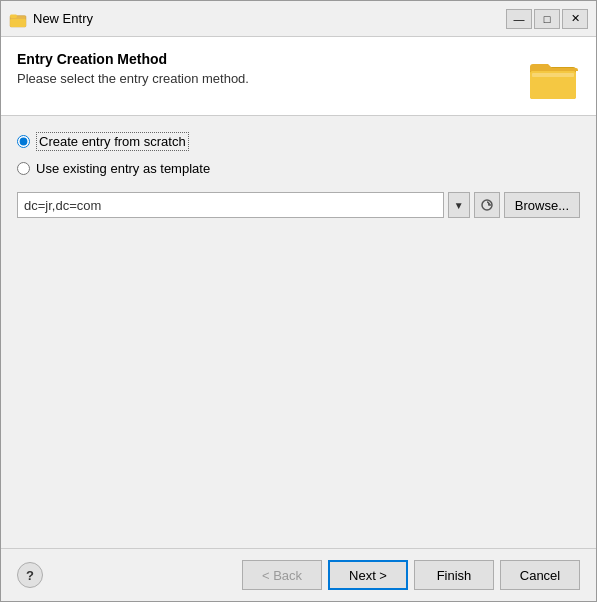  I want to click on minimize-button: —, so click(519, 19).